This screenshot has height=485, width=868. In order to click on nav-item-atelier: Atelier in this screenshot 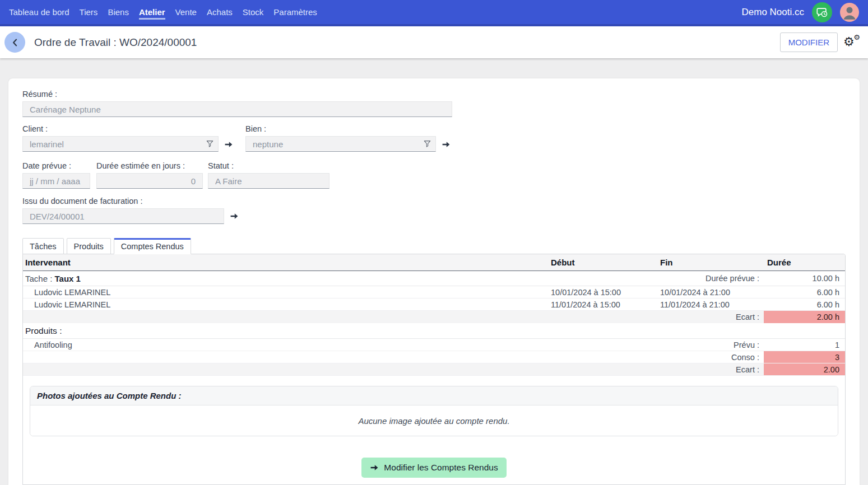, I will do `click(152, 12)`.